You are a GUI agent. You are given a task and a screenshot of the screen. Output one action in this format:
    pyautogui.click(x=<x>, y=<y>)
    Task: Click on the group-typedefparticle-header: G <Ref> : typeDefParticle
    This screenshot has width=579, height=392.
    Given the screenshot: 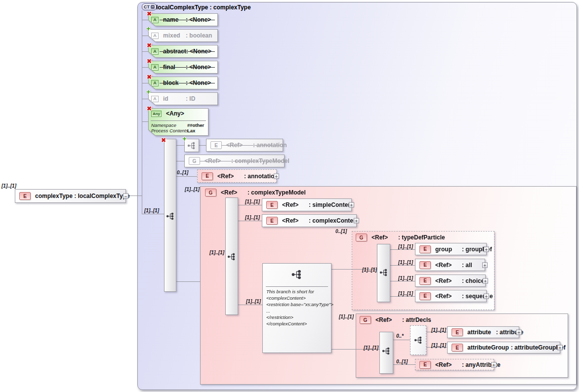 What is the action you would take?
    pyautogui.click(x=398, y=237)
    